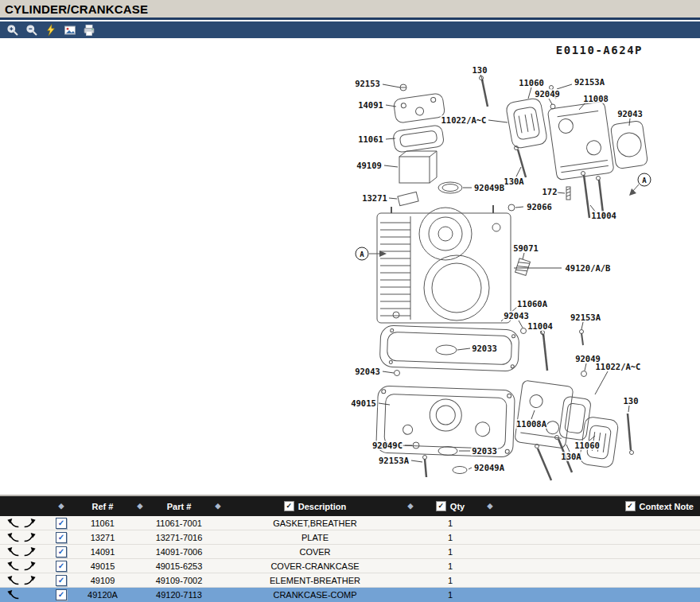 This screenshot has width=700, height=602. Describe the element at coordinates (369, 165) in the screenshot. I see `part-label: 49109` at that location.